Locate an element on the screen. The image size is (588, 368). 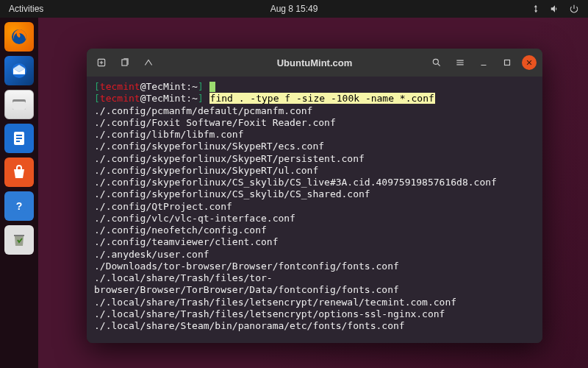
system-tray is located at coordinates (555, 9).